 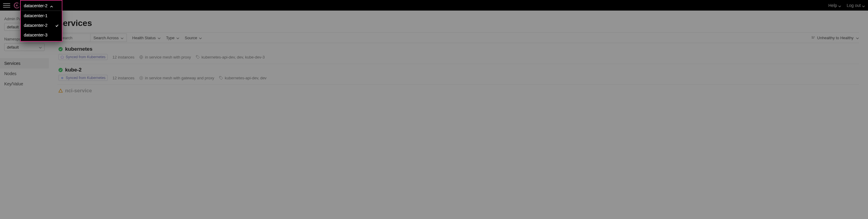 I want to click on datacenter-option-label: datacenter-1, so click(x=36, y=16).